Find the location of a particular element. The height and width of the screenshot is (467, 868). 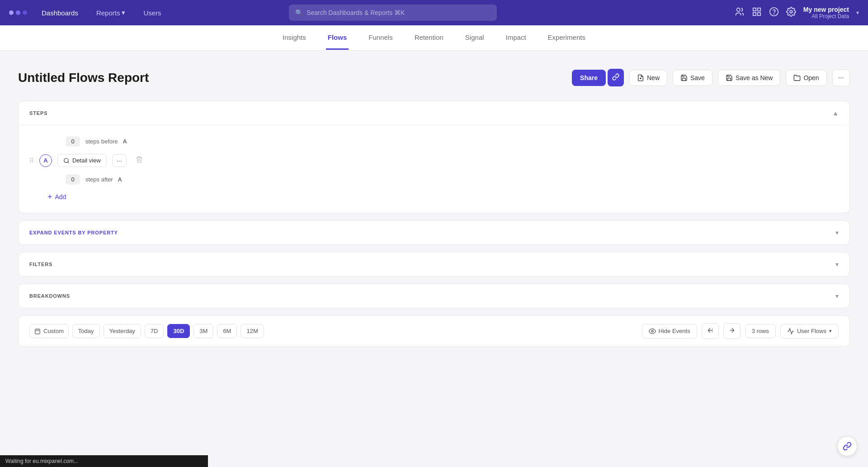

steps-before-count: 0 is located at coordinates (73, 141).